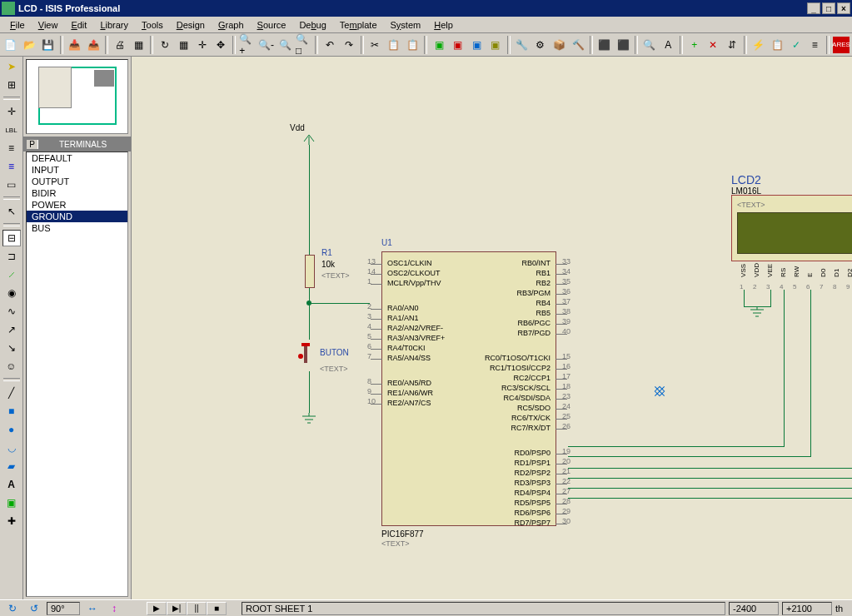 The height and width of the screenshot is (616, 852). Describe the element at coordinates (796, 45) in the screenshot. I see `erc-icon: ✓` at that location.